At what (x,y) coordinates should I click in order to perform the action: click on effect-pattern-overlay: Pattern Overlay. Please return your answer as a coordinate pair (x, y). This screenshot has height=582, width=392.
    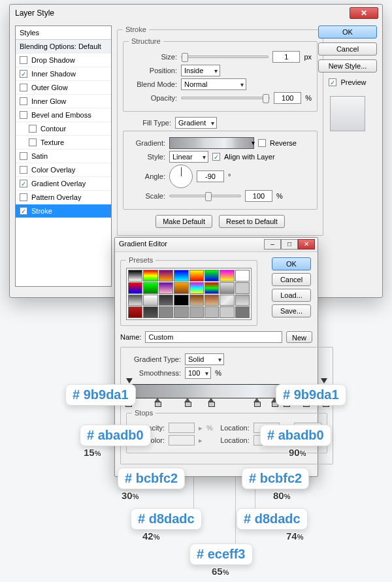
    Looking at the image, I should click on (63, 197).